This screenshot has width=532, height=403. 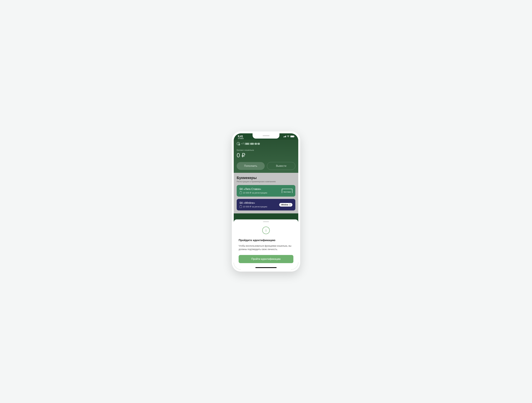 What do you see at coordinates (241, 139) in the screenshot?
I see `back-to-search: ◂ Поиск` at bounding box center [241, 139].